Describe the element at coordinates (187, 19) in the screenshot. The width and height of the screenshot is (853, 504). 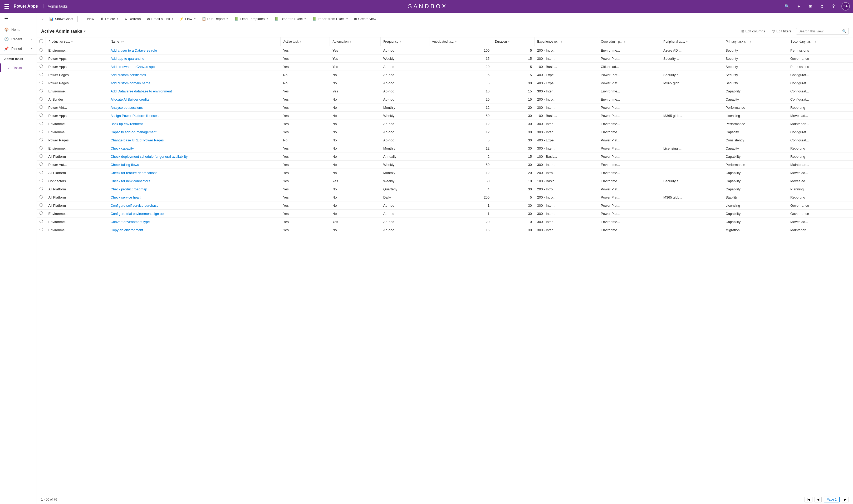
I see `flow-button: ⚡ Flow ▾` at that location.